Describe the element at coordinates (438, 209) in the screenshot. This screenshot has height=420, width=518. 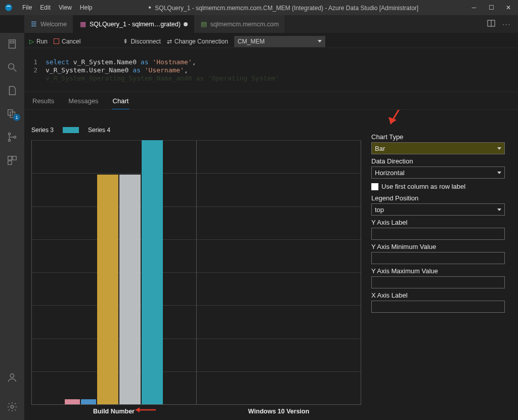
I see `legend-position-select: top` at that location.